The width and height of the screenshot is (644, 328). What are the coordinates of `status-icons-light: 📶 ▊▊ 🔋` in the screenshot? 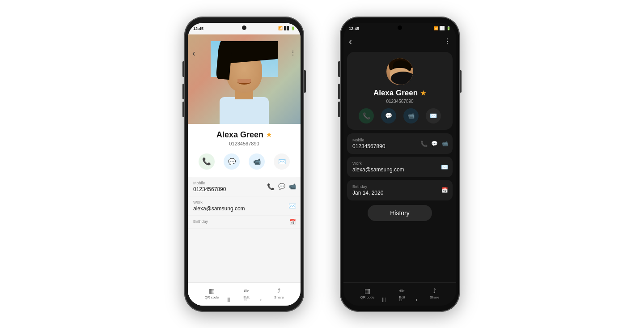 It's located at (287, 29).